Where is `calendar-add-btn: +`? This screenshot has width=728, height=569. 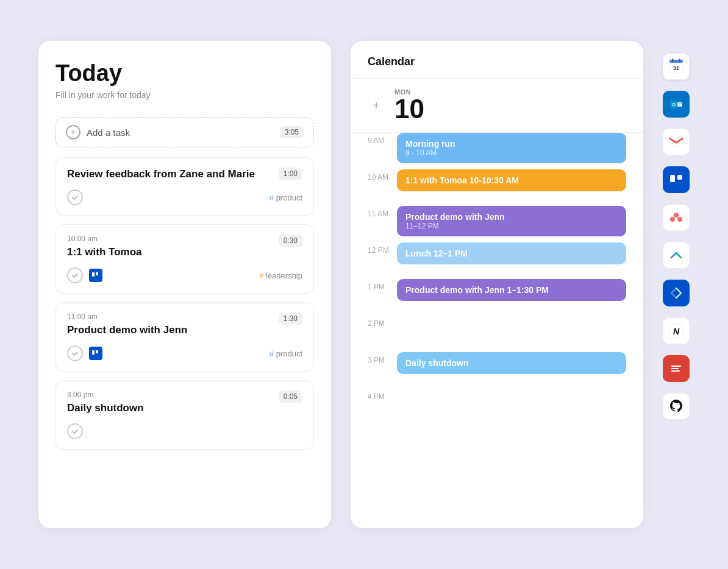 calendar-add-btn: + is located at coordinates (376, 105).